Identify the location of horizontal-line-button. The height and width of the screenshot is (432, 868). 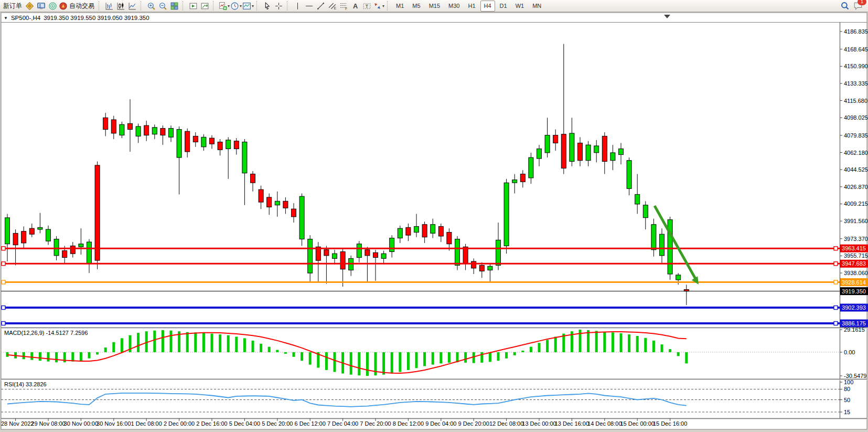
(309, 6).